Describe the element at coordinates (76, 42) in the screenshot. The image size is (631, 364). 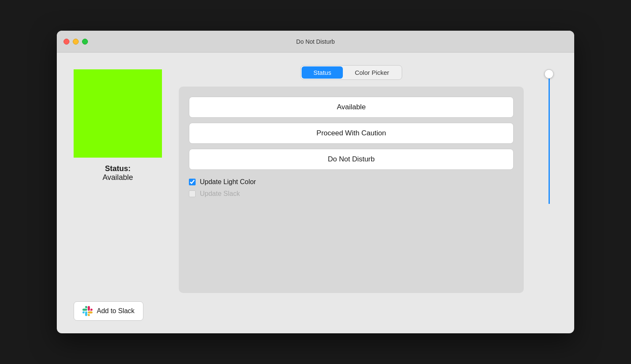
I see `minimize-button` at that location.